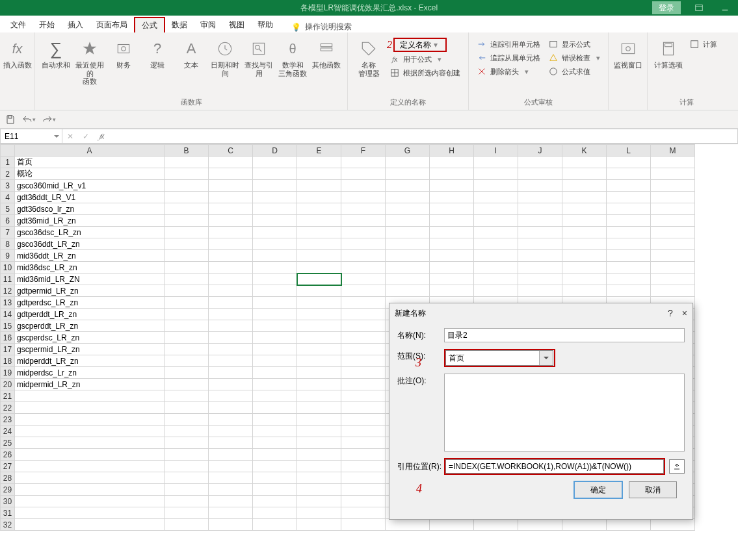  What do you see at coordinates (150, 25) in the screenshot?
I see `tab-formulas: 公式` at bounding box center [150, 25].